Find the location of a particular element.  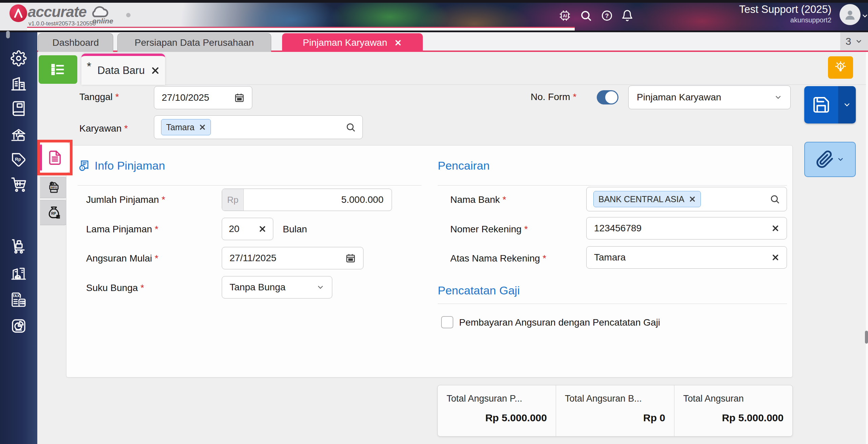

avatar is located at coordinates (850, 15).